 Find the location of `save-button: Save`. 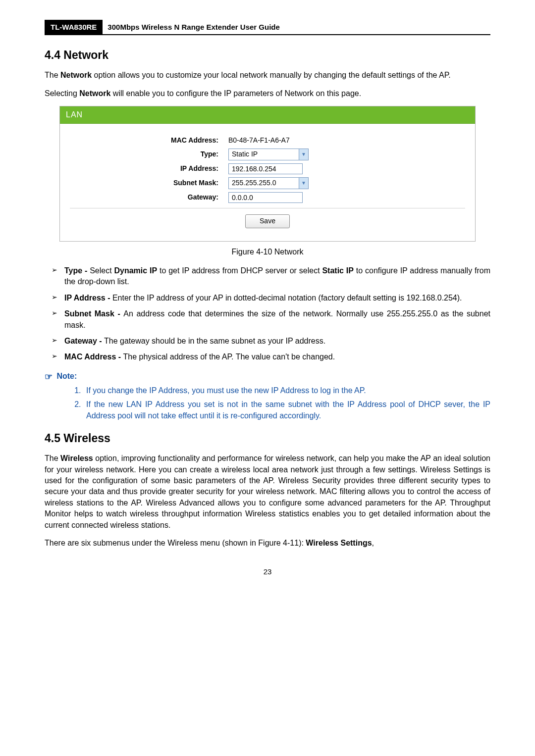

save-button: Save is located at coordinates (268, 221).